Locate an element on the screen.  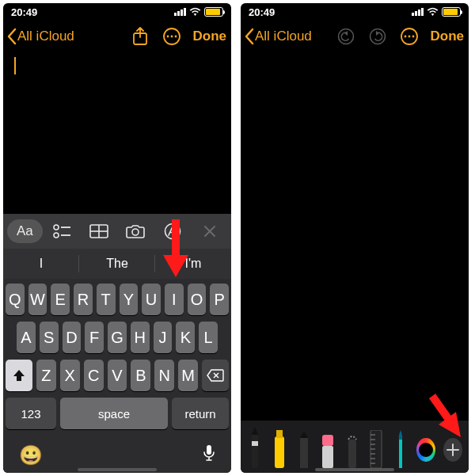
share-button is located at coordinates (140, 36).